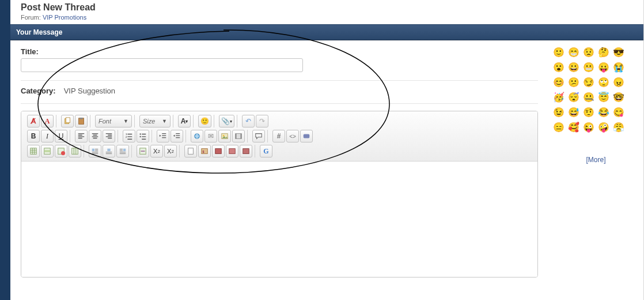 The height and width of the screenshot is (300, 644). I want to click on video-icon, so click(238, 136).